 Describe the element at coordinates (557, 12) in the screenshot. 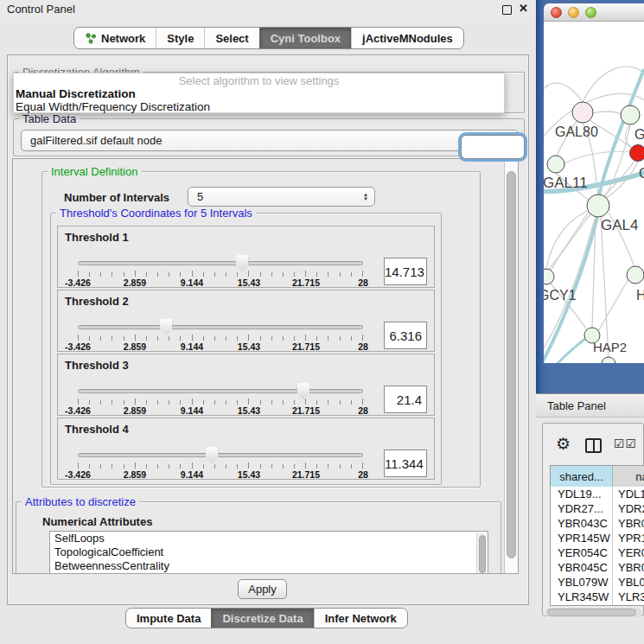

I see `close-traffic-light` at that location.